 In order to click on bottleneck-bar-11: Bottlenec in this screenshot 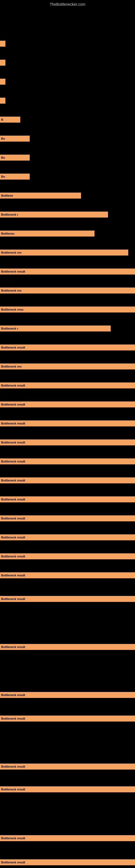, I will do `click(47, 234)`.